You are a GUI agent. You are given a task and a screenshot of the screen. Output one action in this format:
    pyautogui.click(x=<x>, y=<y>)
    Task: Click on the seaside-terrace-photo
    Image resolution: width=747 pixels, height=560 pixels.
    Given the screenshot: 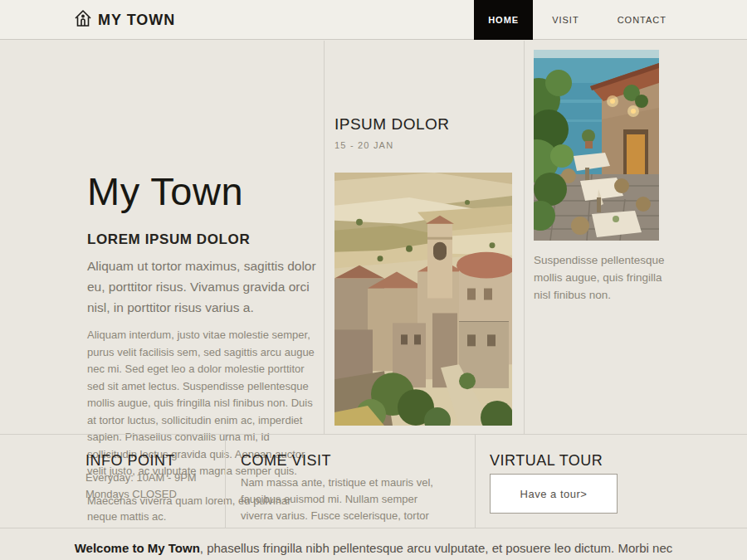 What is the action you would take?
    pyautogui.click(x=596, y=145)
    